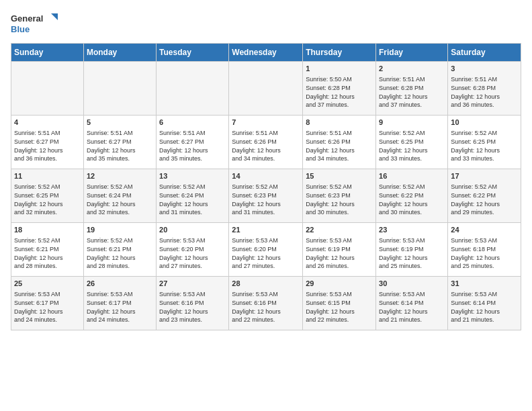 This screenshot has width=532, height=411. I want to click on day-info: Sunrise: 5:53 AM Sunset: 6:18 PM Dayligh…, so click(484, 253).